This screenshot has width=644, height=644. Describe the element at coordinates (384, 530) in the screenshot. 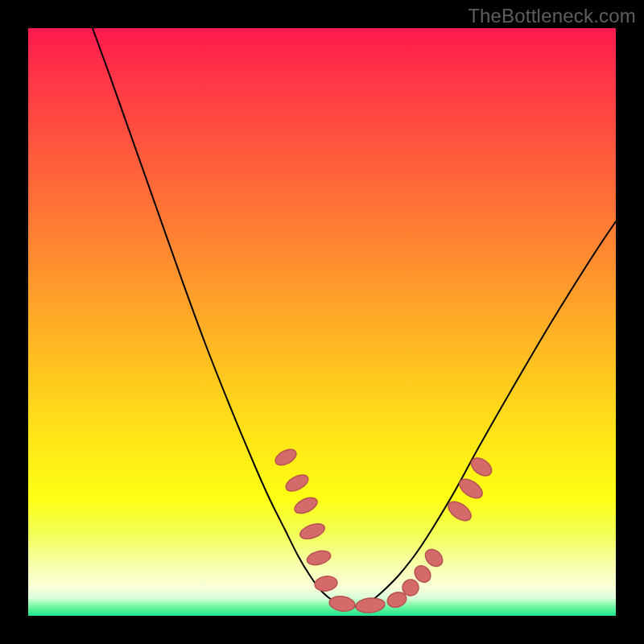

I see `bead-markers` at that location.